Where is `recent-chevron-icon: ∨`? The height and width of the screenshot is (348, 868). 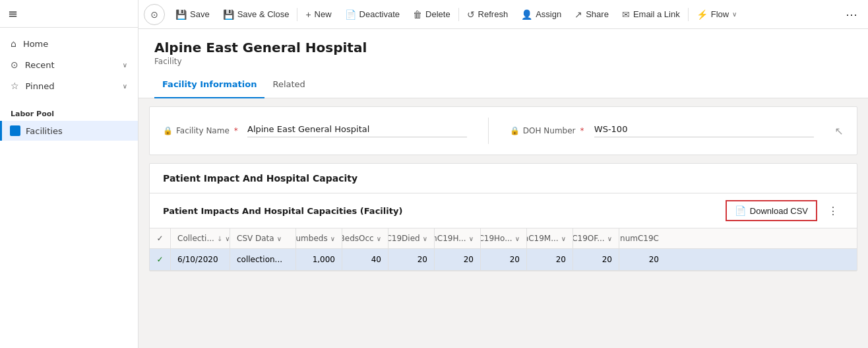
recent-chevron-icon: ∨ is located at coordinates (125, 65).